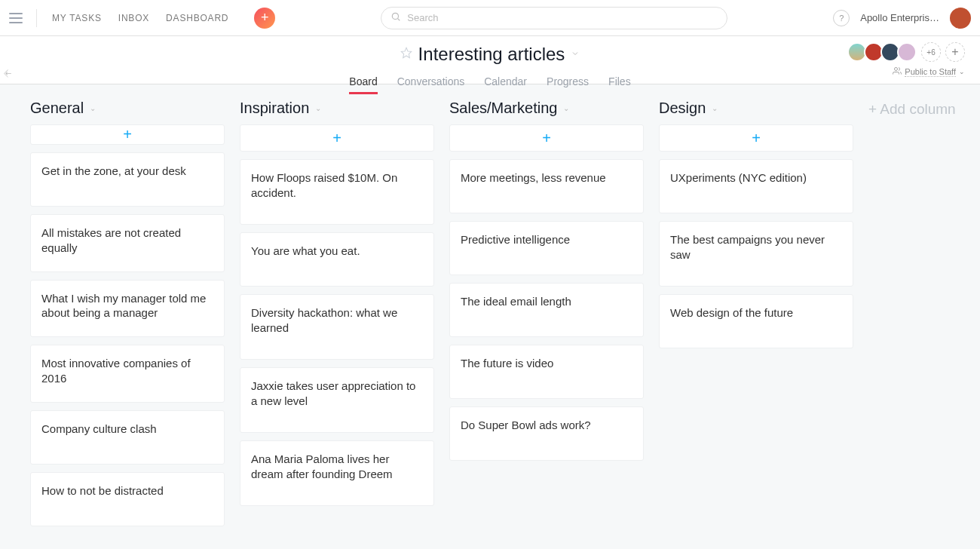  What do you see at coordinates (900, 18) in the screenshot?
I see `workspace-label: Apollo Enterpris…` at bounding box center [900, 18].